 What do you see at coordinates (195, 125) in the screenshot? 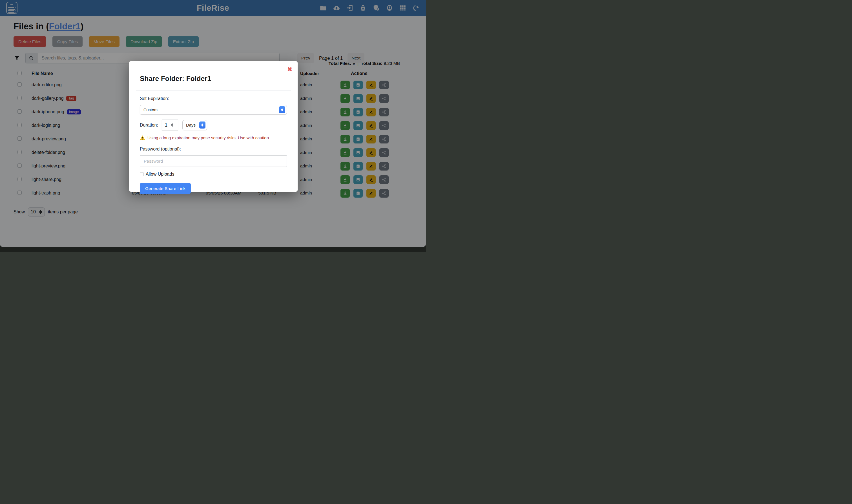
I see `duration-unit-select: Days` at bounding box center [195, 125].